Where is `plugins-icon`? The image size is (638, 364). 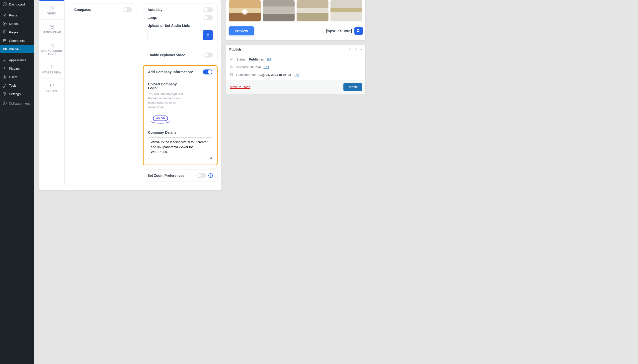
plugins-icon is located at coordinates (5, 68).